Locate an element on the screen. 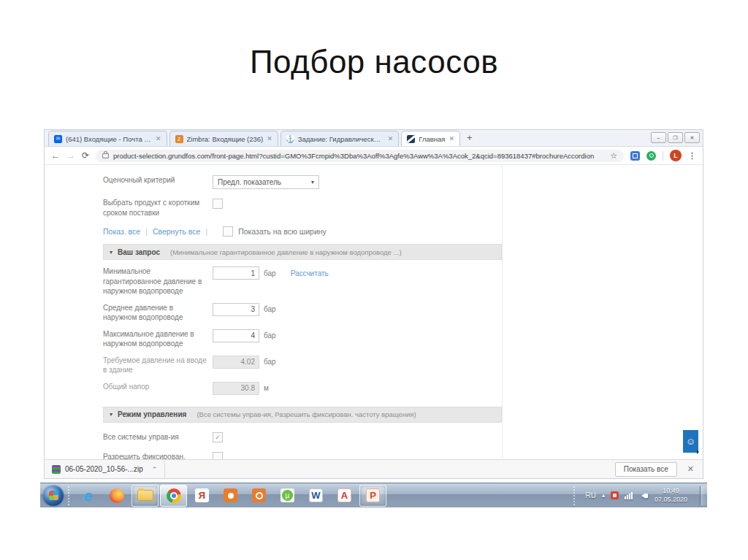 Image resolution: width=748 pixels, height=560 pixels. tab-label: Главная is located at coordinates (432, 139).